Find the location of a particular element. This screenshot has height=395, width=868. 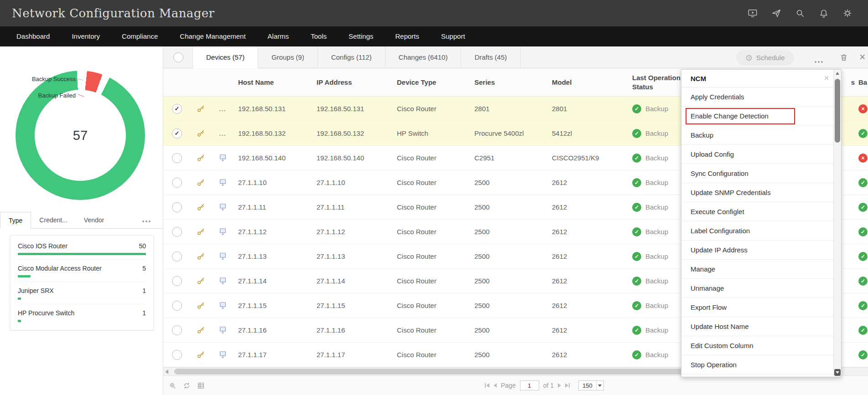

menu-item-apply-credentials: Apply Credentials is located at coordinates (757, 97).